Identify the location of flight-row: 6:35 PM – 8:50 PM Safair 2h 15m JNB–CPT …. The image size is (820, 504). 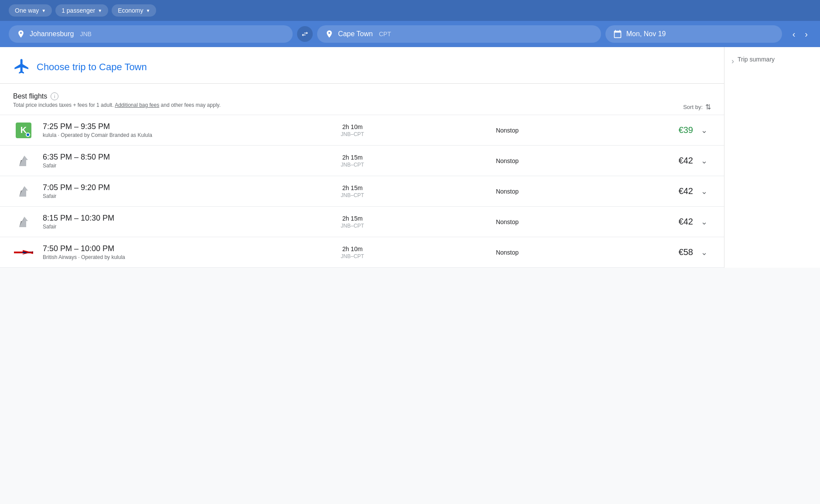
(362, 161).